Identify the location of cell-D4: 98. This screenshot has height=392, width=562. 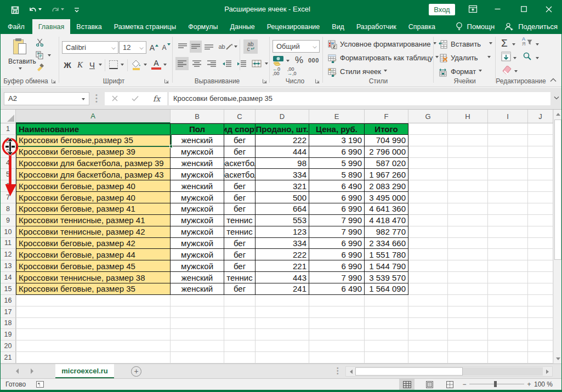
(282, 163).